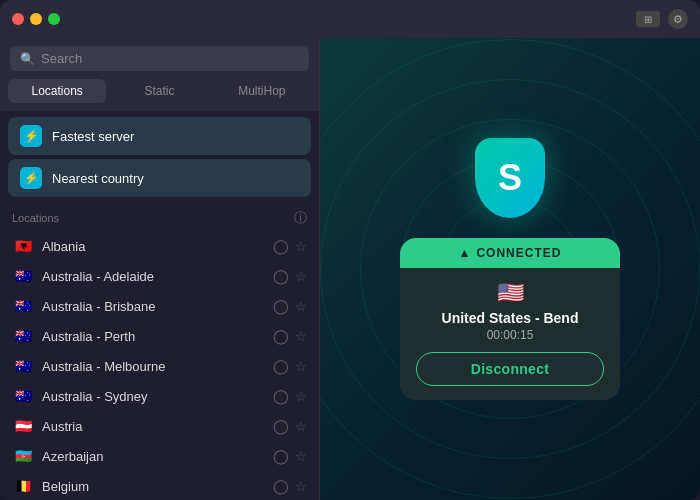 This screenshot has width=700, height=500. I want to click on list-item: 🇦🇺 Australia - Perth ◯ ☆, so click(160, 336).